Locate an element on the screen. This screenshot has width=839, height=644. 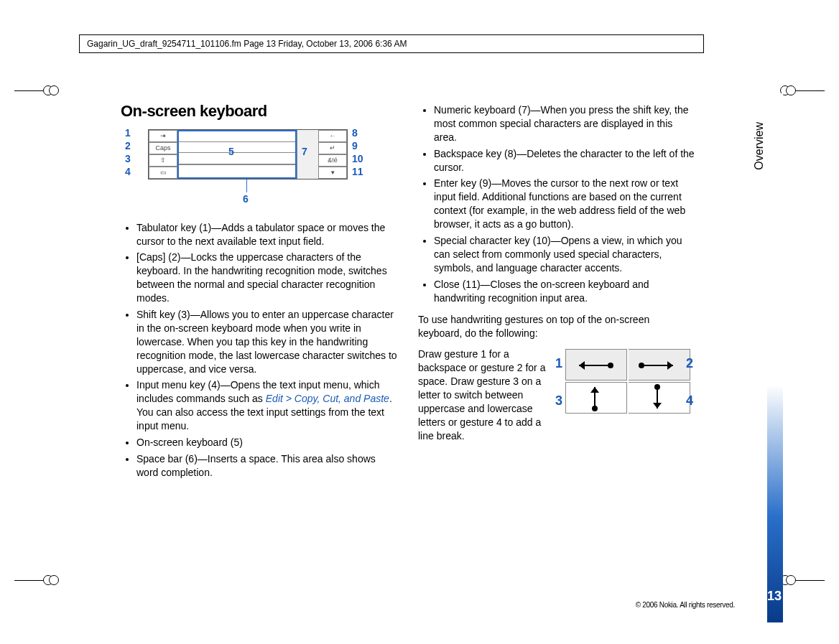
bullet-item: Input menu key (4)—Opens the text input … is located at coordinates (267, 406).